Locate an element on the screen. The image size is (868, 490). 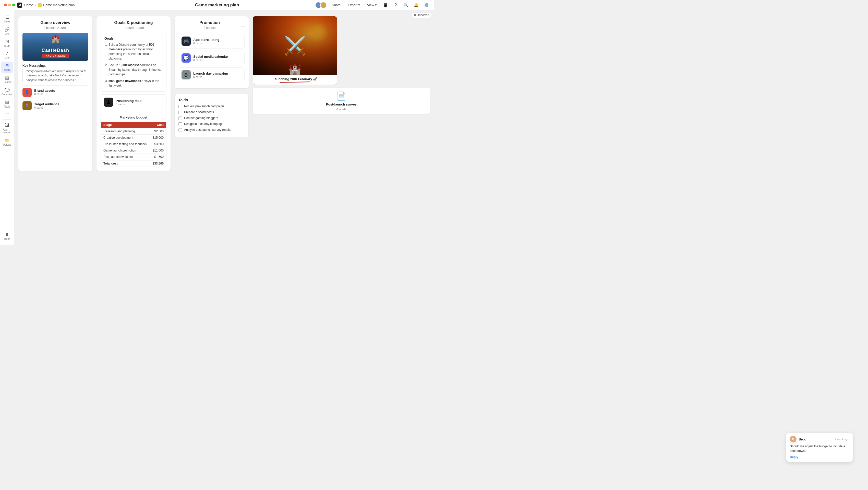
game-overview-card: Game overview 2 boards, 2 cards 🏰 Castle… is located at coordinates (55, 94).